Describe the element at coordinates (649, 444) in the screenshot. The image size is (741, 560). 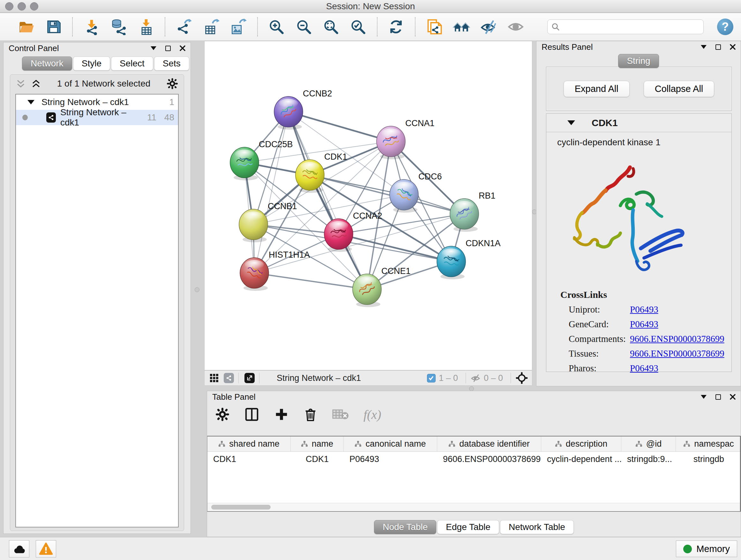
I see `column-header--id: @id` at that location.